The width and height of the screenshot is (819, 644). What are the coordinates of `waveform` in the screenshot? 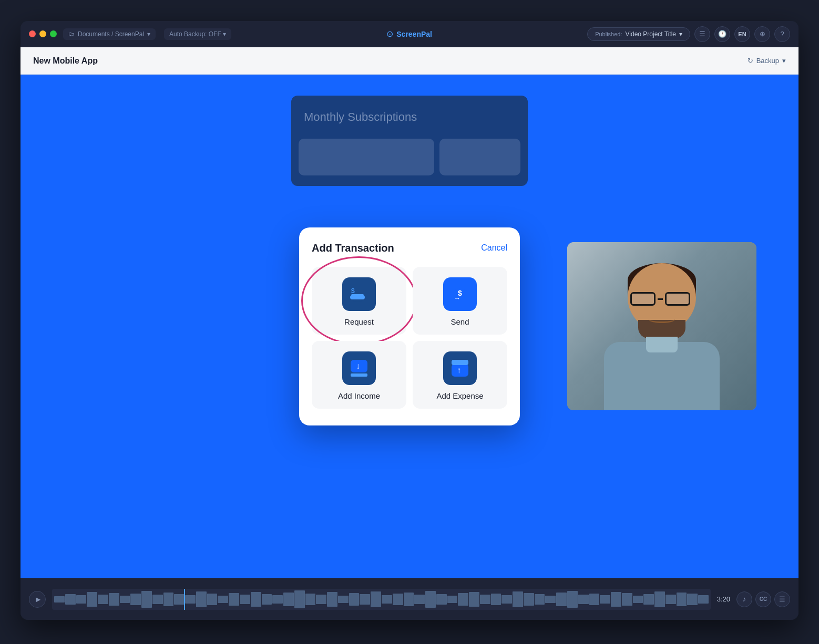 It's located at (382, 599).